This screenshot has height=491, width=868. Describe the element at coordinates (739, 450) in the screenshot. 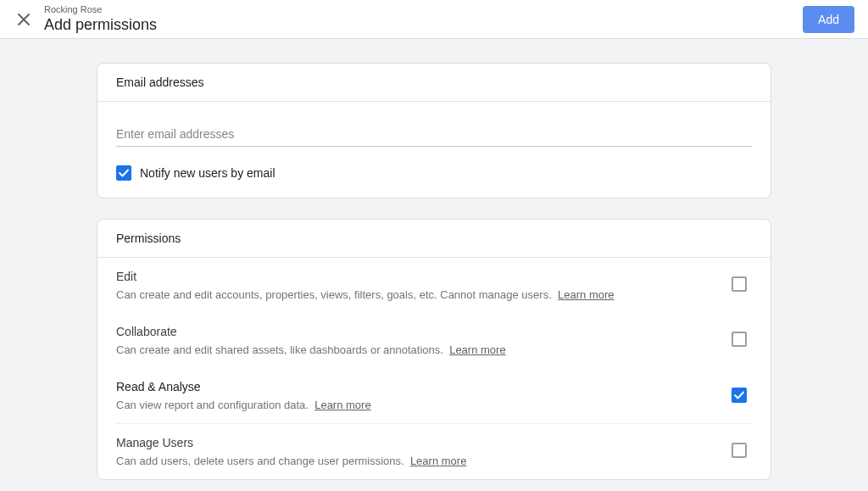

I see `permission-checkbox-manage-users` at that location.